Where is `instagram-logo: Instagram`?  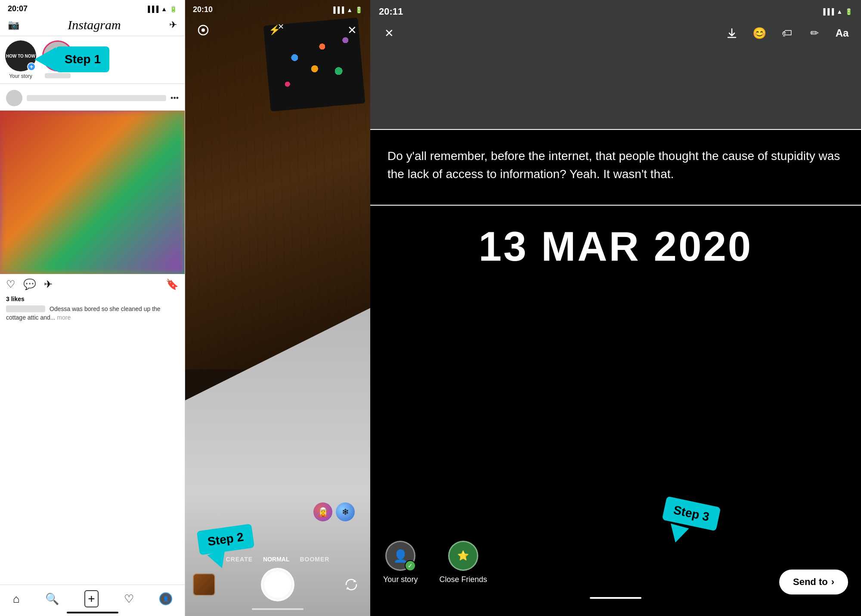
instagram-logo: Instagram is located at coordinates (94, 25).